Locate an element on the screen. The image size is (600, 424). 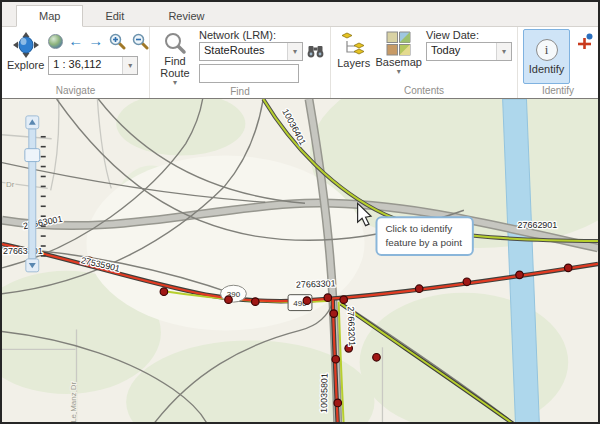
view-date-label: View Date: is located at coordinates (469, 35).